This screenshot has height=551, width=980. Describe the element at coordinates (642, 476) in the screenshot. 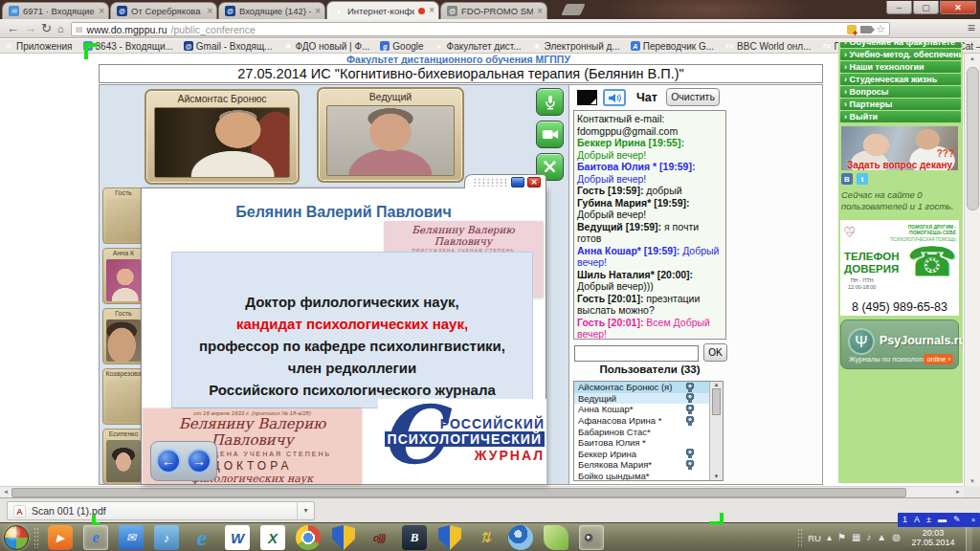

I see `user-row: Бойко цындыма*` at that location.